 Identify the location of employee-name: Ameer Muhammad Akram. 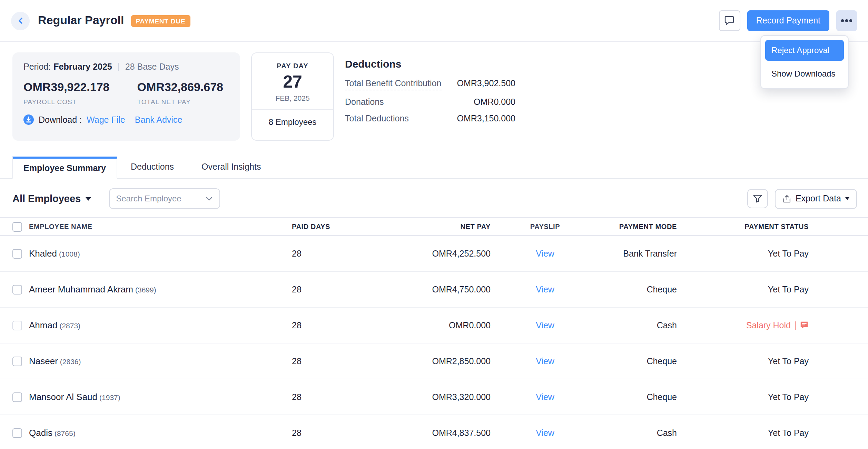
(81, 289).